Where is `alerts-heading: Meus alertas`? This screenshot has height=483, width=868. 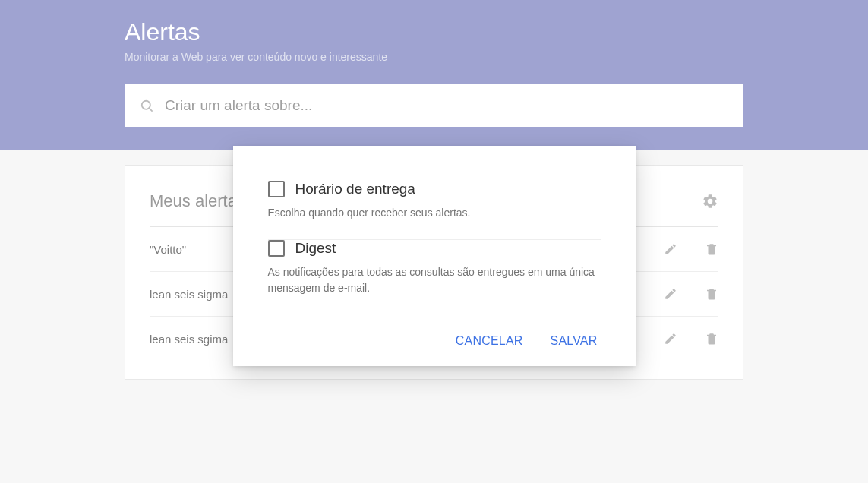
alerts-heading: Meus alertas is located at coordinates (197, 201).